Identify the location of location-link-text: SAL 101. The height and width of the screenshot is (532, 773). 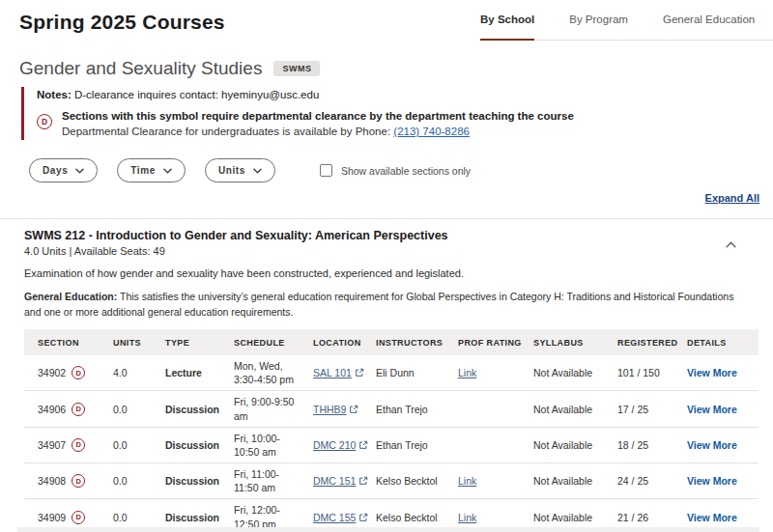
(332, 373).